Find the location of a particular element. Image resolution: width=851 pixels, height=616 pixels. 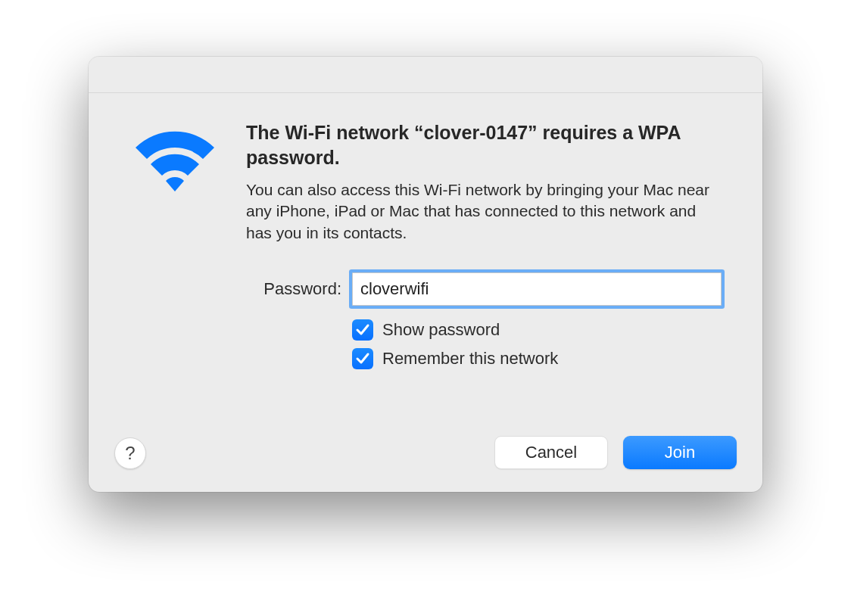

password-label: Password: is located at coordinates (299, 289).